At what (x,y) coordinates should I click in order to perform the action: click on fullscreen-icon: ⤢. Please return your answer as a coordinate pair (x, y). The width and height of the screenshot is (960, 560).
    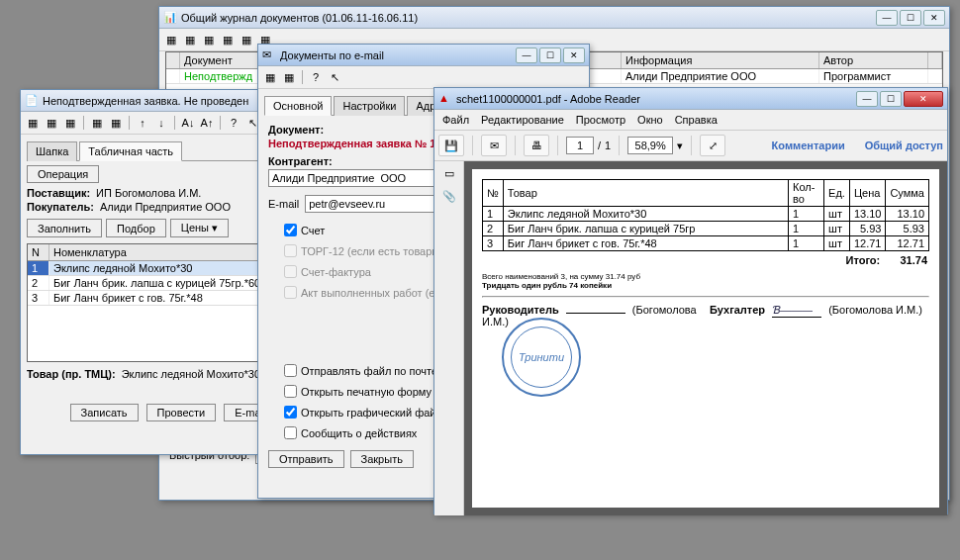
    Looking at the image, I should click on (713, 145).